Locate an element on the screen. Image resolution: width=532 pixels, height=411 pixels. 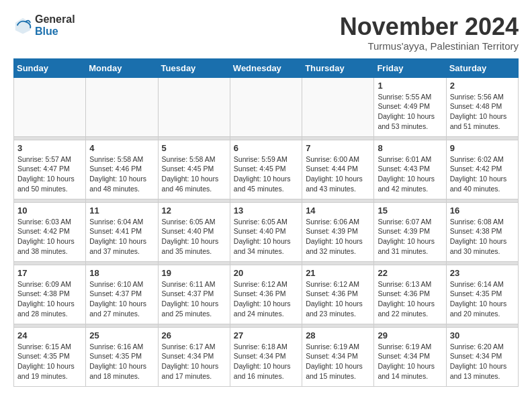
day-info: Sunrise: 6:13 AM Sunset: 4:36 PM Dayligh… is located at coordinates (410, 300).